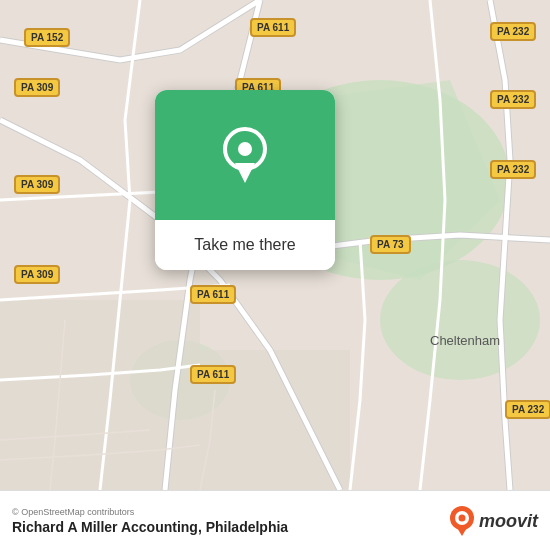 The image size is (550, 550). I want to click on badge-pa232c: PA 232, so click(513, 170).